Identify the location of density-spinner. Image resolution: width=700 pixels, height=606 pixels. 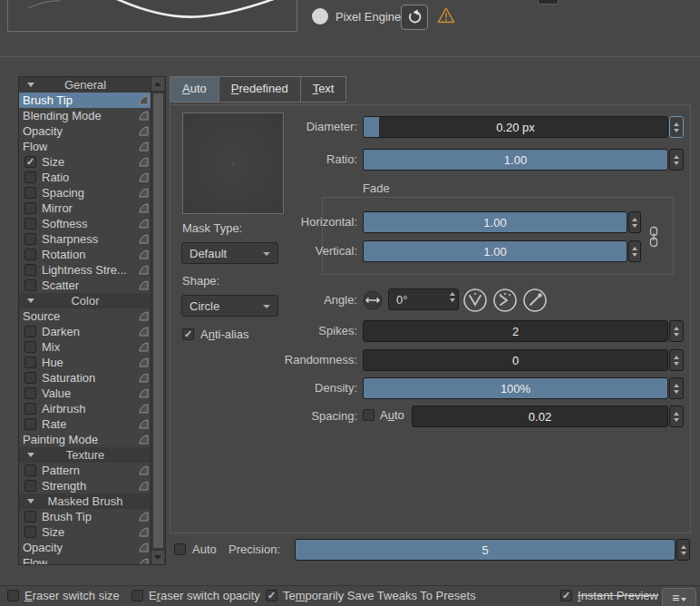
(676, 388).